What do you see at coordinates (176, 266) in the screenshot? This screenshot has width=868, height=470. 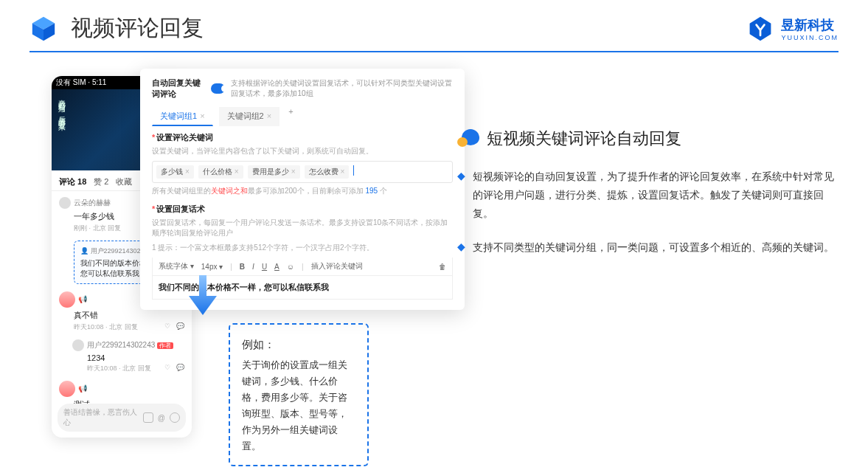 I see `font-select: 系统字体 ▾` at bounding box center [176, 266].